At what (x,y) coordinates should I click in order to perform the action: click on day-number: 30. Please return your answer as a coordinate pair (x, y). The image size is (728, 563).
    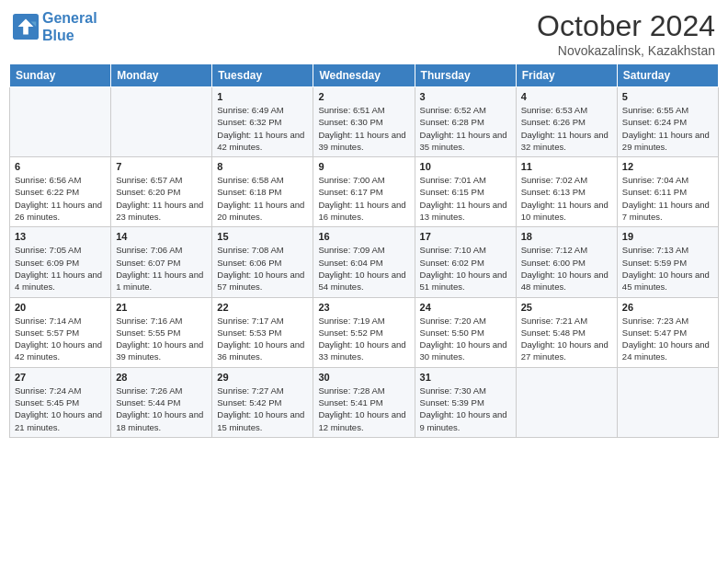
    Looking at the image, I should click on (364, 377).